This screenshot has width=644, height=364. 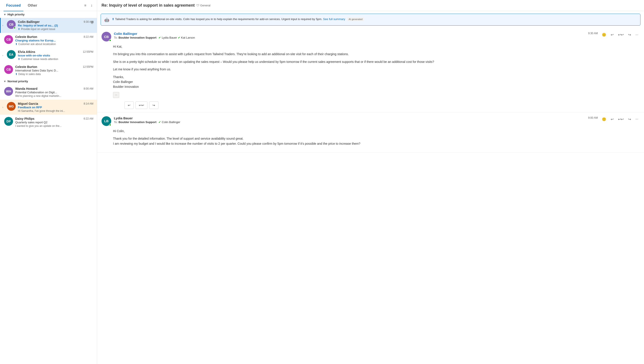 What do you see at coordinates (49, 104) in the screenshot?
I see `normal-priority-section: ▼ Normal priority WH Wanda Howard 8:00 A…` at bounding box center [49, 104].